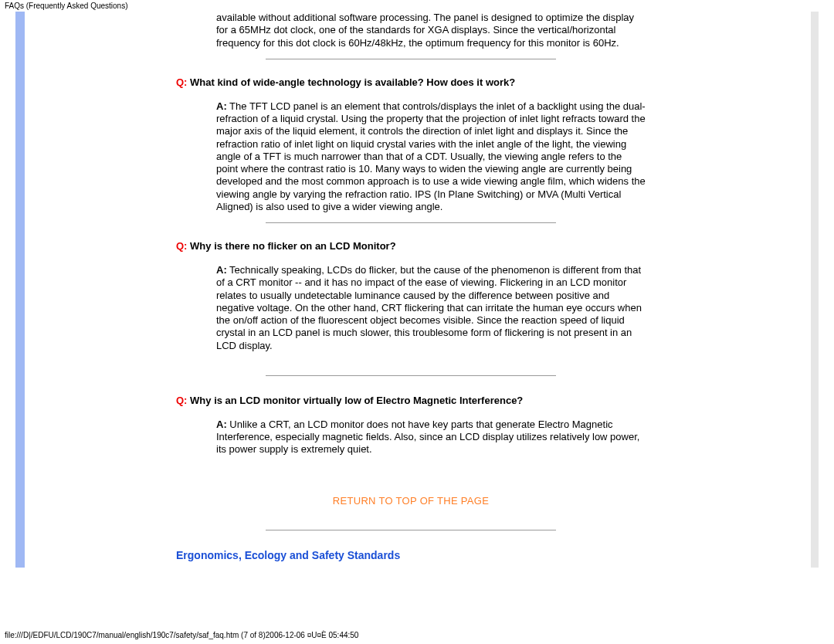 This screenshot has height=644, width=834. What do you see at coordinates (411, 555) in the screenshot?
I see `section-heading-ergonomics: Ergonomics, Ecology and Safety Standards` at bounding box center [411, 555].